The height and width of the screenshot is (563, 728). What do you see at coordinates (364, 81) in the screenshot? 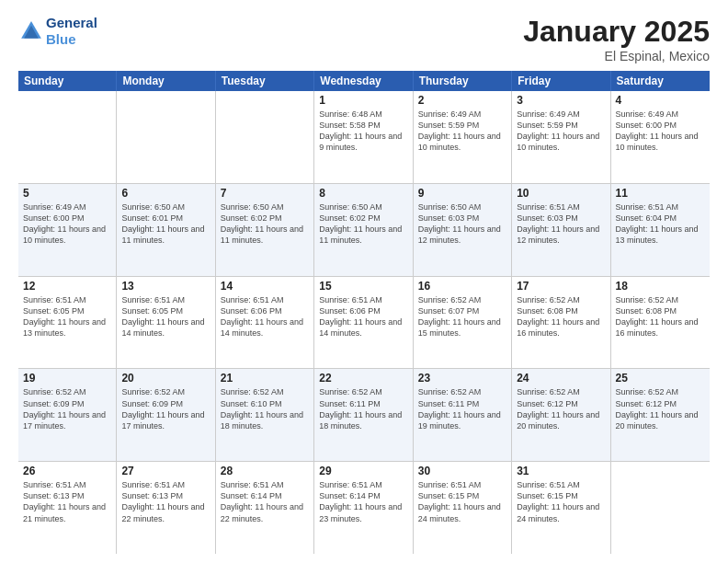
I see `calendar-header-row: SundayMondayTuesdayWednesdayThursdayFrid…` at bounding box center [364, 81].